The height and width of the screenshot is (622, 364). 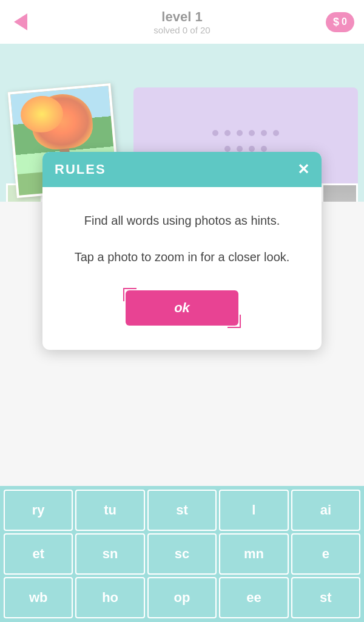 What do you see at coordinates (80, 169) in the screenshot?
I see `modal-title: RULES` at bounding box center [80, 169].